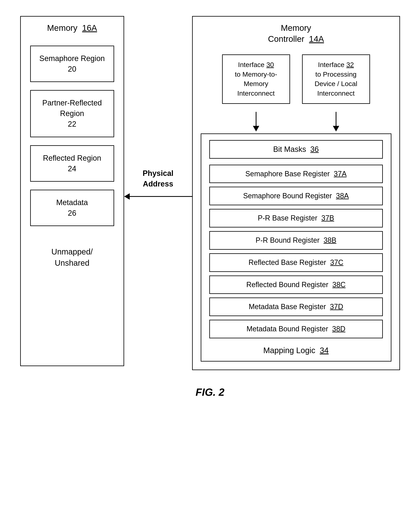 This screenshot has width=420, height=516. Describe the element at coordinates (287, 174) in the screenshot. I see `semaphore-base-register-label: Semaphore Base Register` at that location.